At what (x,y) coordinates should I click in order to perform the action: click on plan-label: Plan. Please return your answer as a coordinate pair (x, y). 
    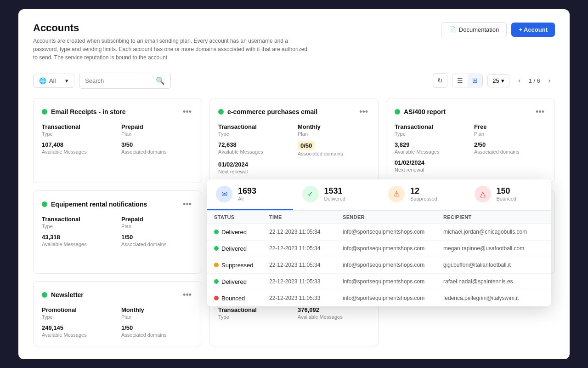
    Looking at the image, I should click on (157, 134).